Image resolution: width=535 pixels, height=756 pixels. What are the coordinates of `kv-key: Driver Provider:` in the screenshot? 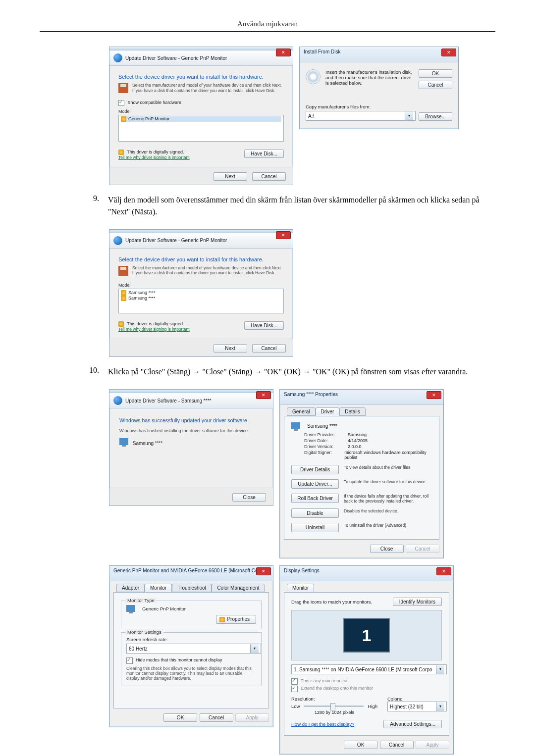 It's located at (323, 435).